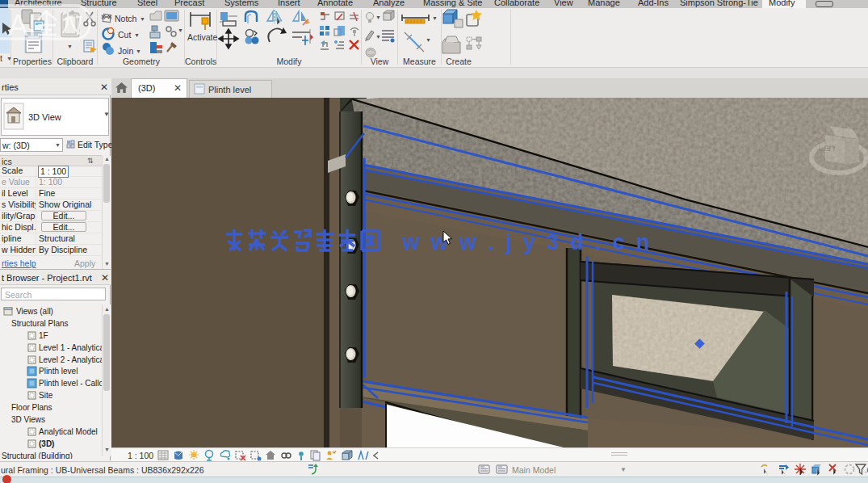 The width and height of the screenshot is (868, 483). I want to click on svg-text: .0, so click(866, 470).